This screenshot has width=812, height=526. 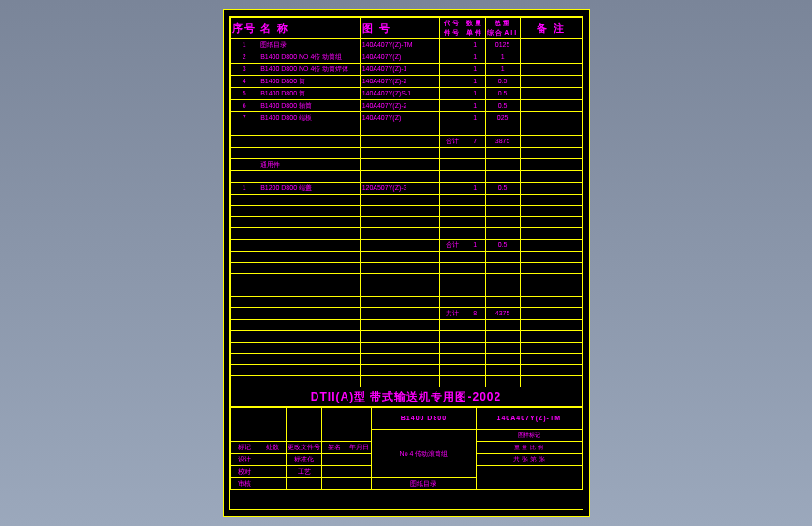 What do you see at coordinates (551, 28) in the screenshot?
I see `hdr-note: 备 注` at bounding box center [551, 28].